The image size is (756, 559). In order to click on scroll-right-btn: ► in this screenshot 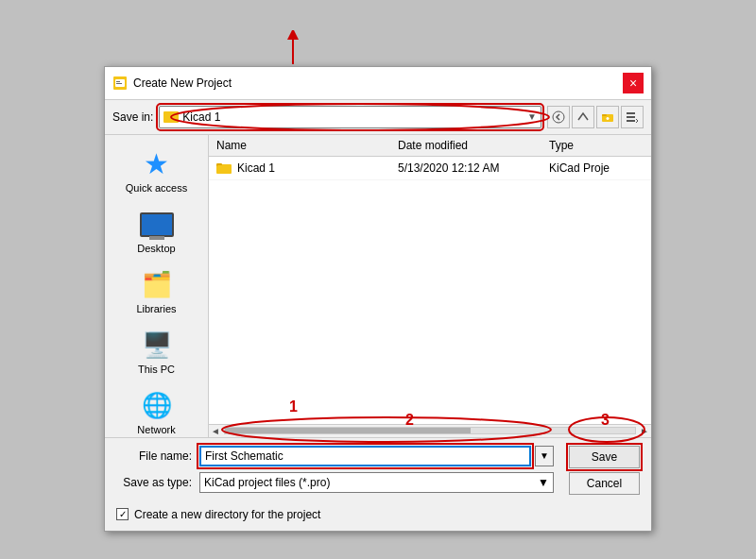, I will do `click(644, 431)`.